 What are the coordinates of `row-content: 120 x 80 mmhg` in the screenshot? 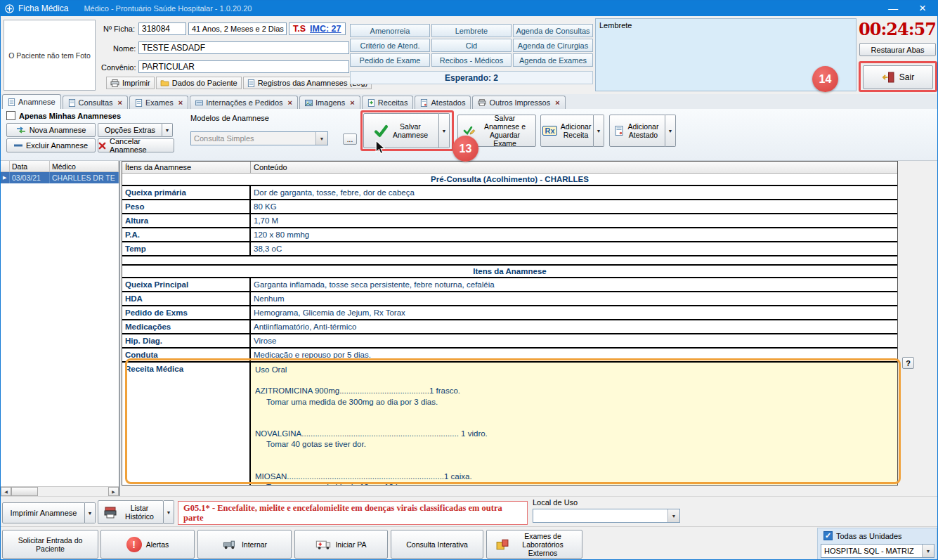 It's located at (574, 235).